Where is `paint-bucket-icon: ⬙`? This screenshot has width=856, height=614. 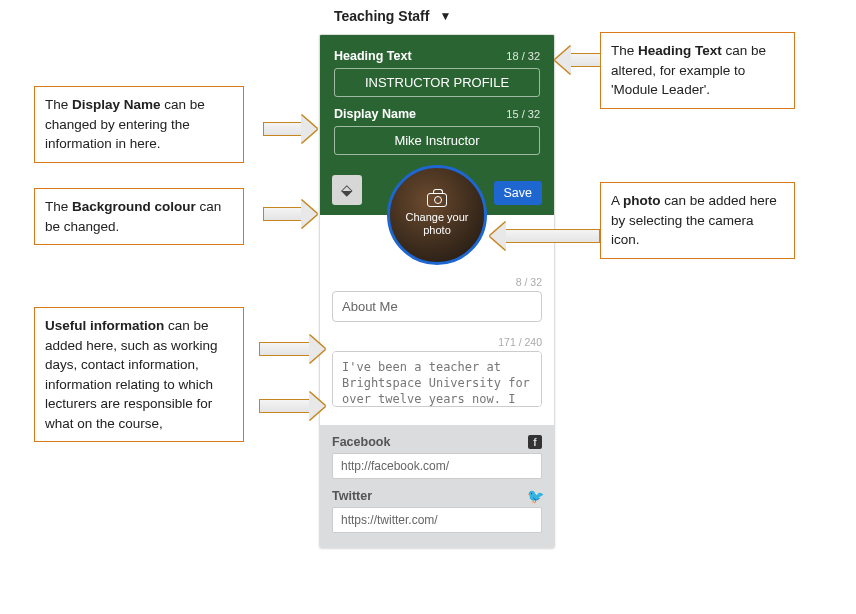
paint-bucket-icon: ⬙ is located at coordinates (347, 190).